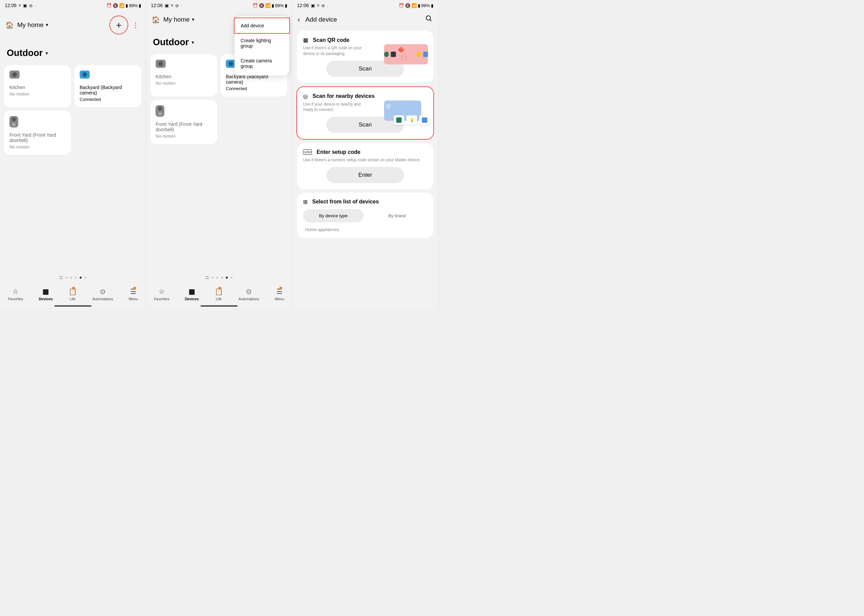 The height and width of the screenshot is (616, 864). I want to click on option-desc: Use if there's a QR code on your device …, so click(335, 51).